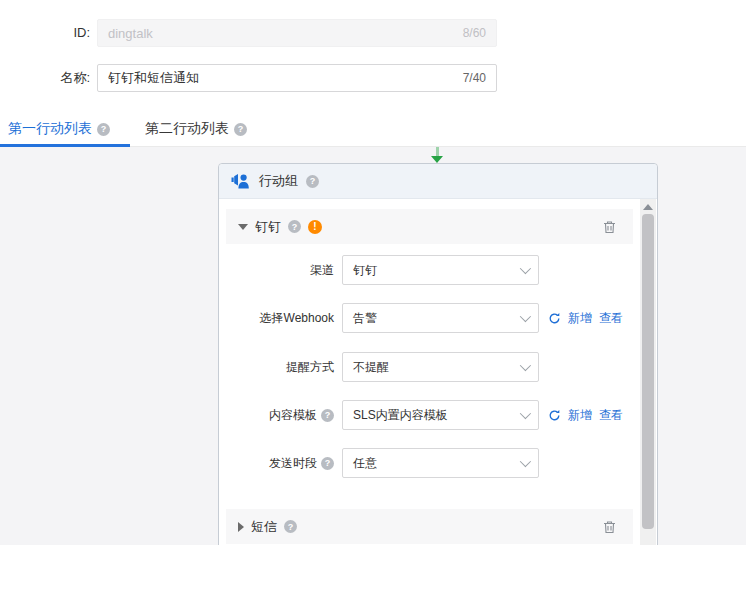 This screenshot has height=604, width=746. Describe the element at coordinates (430, 270) in the screenshot. I see `form-row-channel: 渠道 钉钉` at that location.